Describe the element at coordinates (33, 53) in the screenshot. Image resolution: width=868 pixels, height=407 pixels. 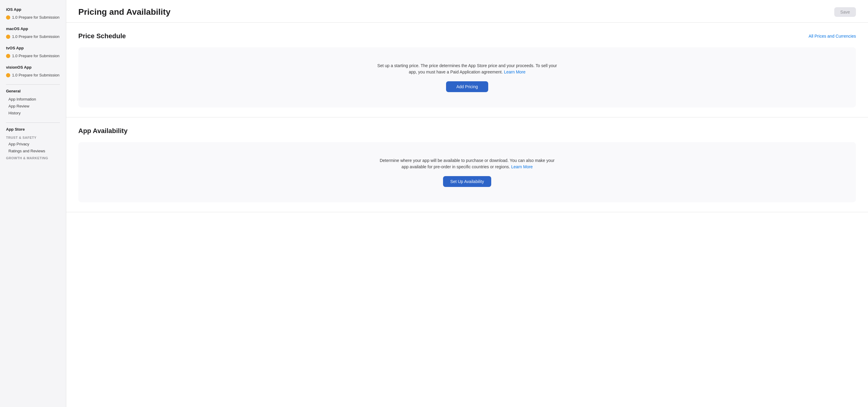
I see `sidebar-section-tvos: tvOS App 1.0 Prepare for Submission` at that location.